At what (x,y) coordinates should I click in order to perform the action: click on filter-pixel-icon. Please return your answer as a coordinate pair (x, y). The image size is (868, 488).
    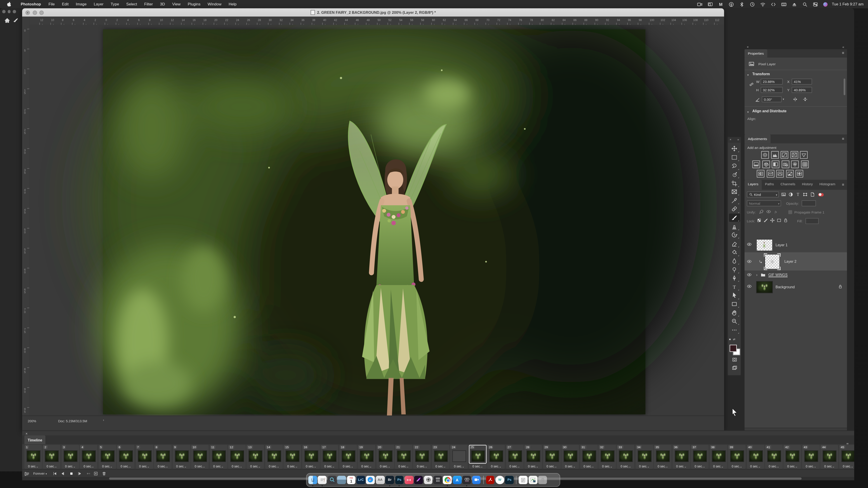
    Looking at the image, I should click on (784, 195).